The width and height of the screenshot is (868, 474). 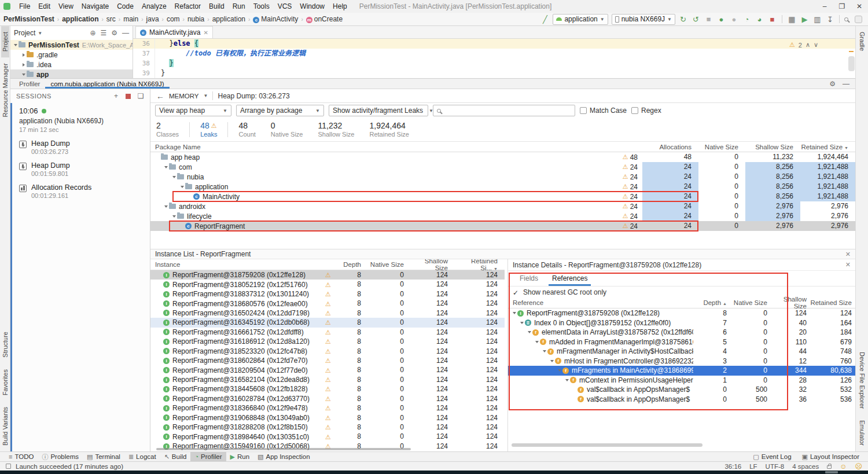 What do you see at coordinates (545, 20) in the screenshot?
I see `pencil-icon: ╱` at bounding box center [545, 20].